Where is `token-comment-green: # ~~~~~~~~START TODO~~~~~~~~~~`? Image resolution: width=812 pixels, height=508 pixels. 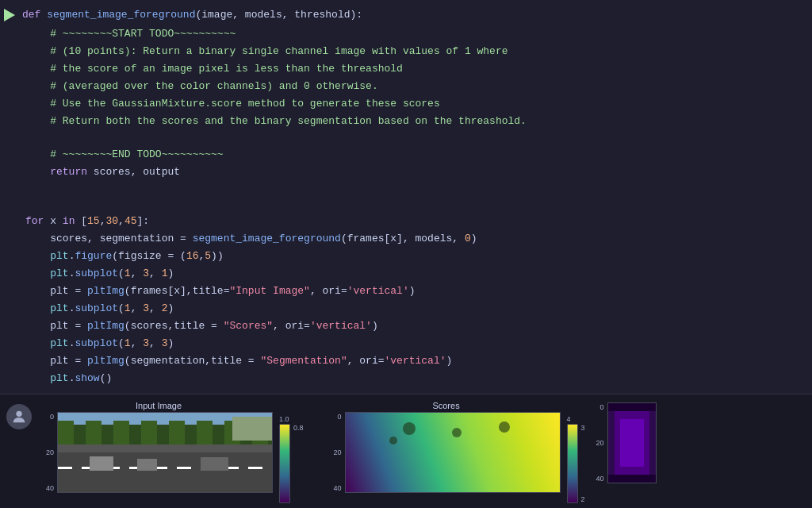 token-comment-green: # ~~~~~~~~START TODO~~~~~~~~~~ is located at coordinates (143, 33).